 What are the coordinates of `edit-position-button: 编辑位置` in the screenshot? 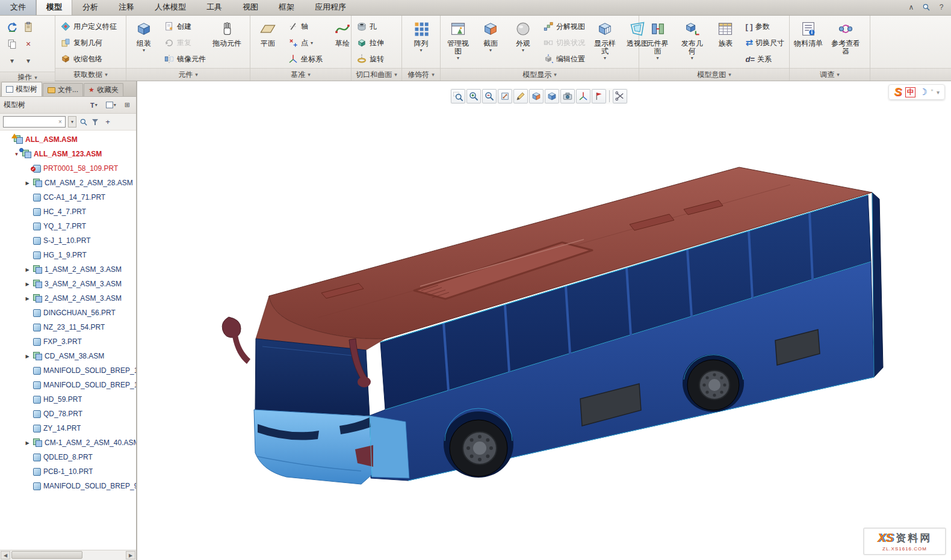 It's located at (564, 59).